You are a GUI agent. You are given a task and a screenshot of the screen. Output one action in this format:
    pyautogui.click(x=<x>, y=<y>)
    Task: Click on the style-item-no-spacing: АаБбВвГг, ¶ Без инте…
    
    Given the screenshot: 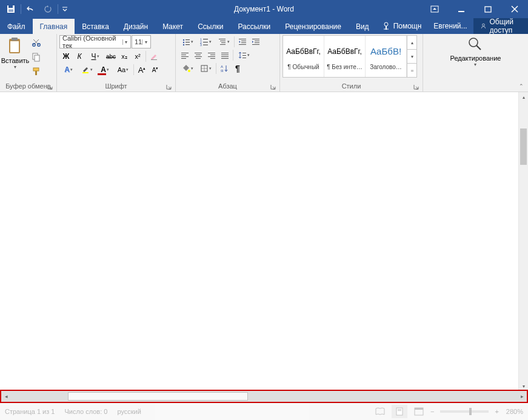 What is the action you would take?
    pyautogui.click(x=345, y=56)
    